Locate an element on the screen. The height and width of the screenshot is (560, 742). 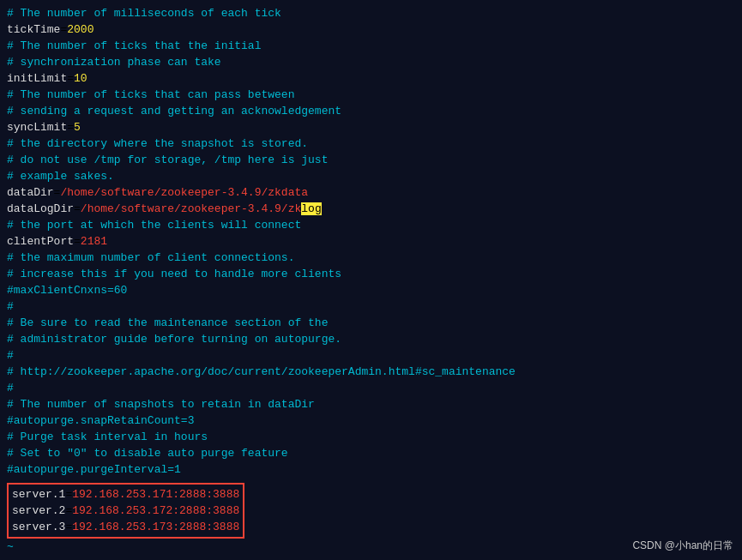
val-server3: 192.168.253.173:2888:3888 is located at coordinates (156, 527).